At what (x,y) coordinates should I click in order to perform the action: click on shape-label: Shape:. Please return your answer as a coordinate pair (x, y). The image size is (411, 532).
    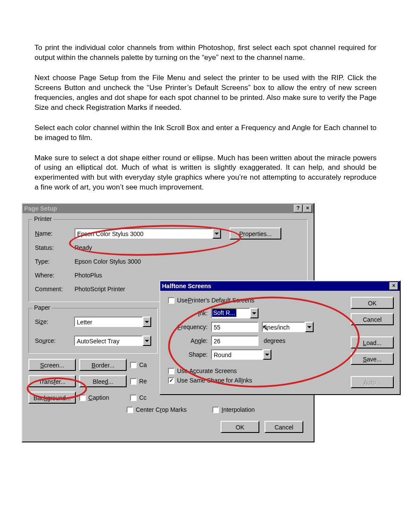
    Looking at the image, I should click on (190, 355).